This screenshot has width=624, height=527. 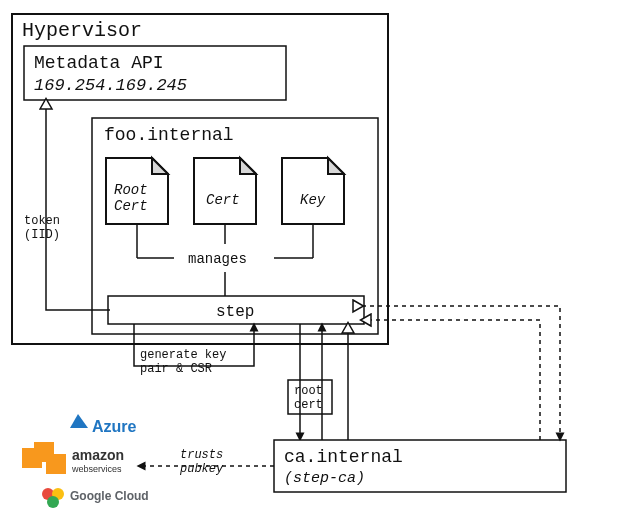 What do you see at coordinates (176, 369) in the screenshot?
I see `generate-label-2: pair & CSR` at bounding box center [176, 369].